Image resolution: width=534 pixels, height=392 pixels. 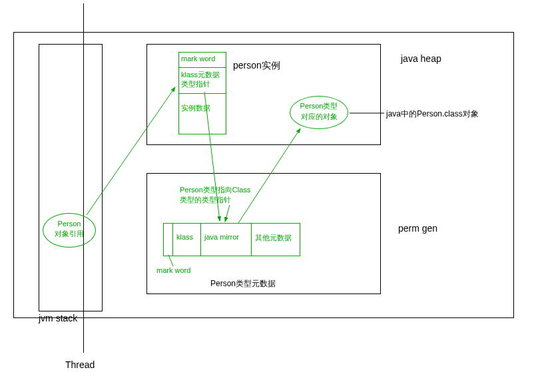 What do you see at coordinates (202, 81) in the screenshot?
I see `klass-meta-cell: klass元数据类型指针` at bounding box center [202, 81].